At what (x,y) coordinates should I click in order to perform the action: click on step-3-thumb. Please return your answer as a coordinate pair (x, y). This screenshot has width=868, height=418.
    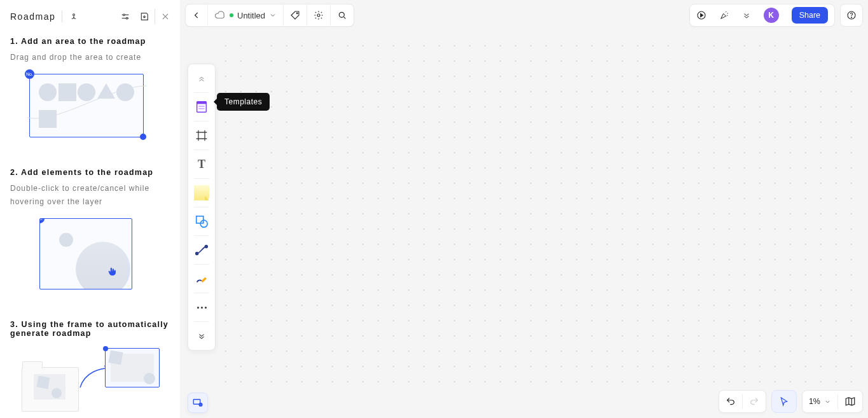
    Looking at the image, I should click on (90, 380).